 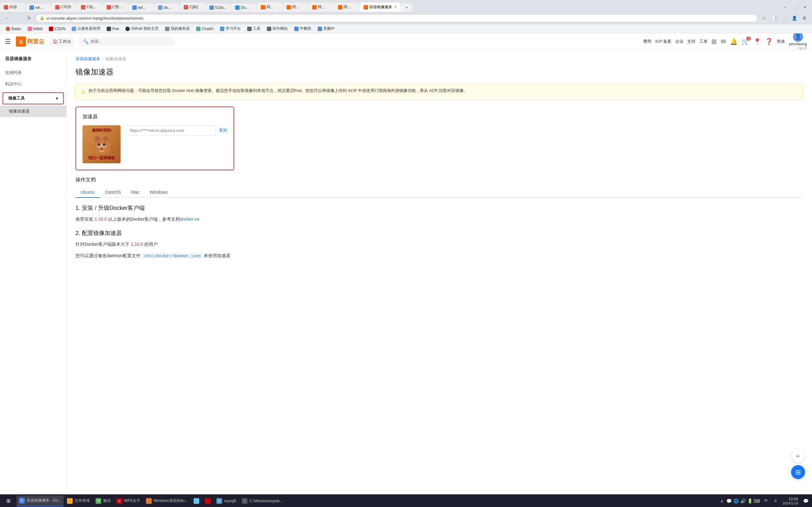 I want to click on tab-1: 内容, so click(x=13, y=7).